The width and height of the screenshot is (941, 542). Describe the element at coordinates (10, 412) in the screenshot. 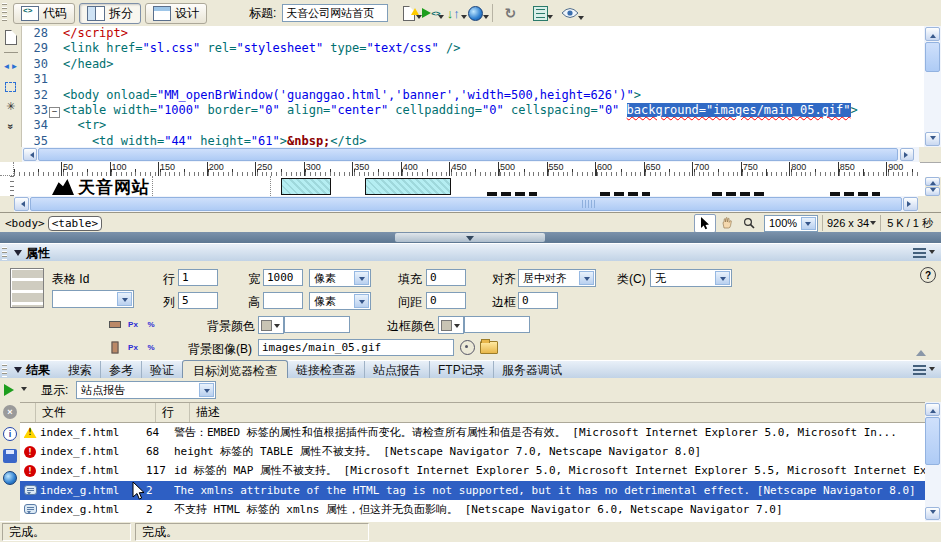

I see `stop-icon: ×` at that location.